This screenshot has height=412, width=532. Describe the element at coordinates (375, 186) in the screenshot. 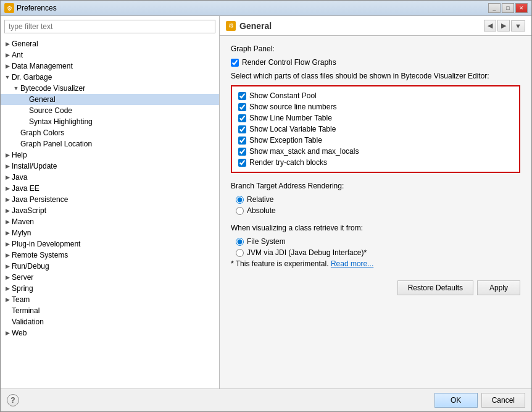

I see `branch-label: Branch Target Address Rendering:` at that location.